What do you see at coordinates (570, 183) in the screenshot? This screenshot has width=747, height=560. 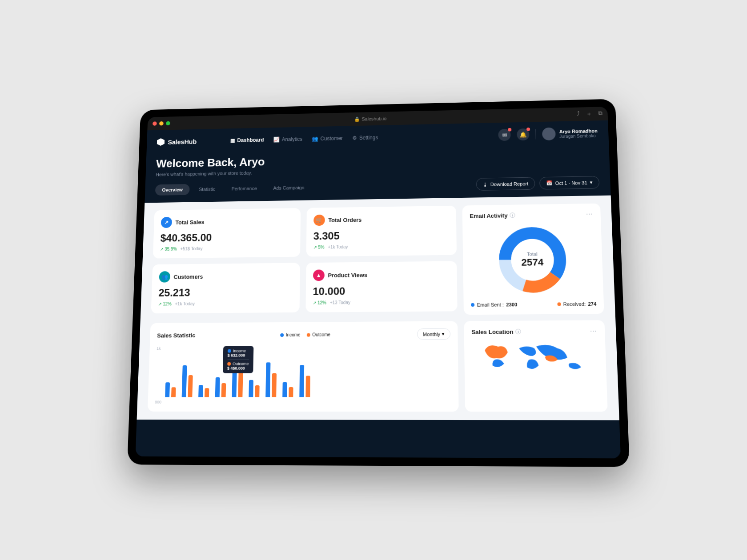 I see `date-range-picker: 📅Oct 1 - Nov 31▾` at bounding box center [570, 183].